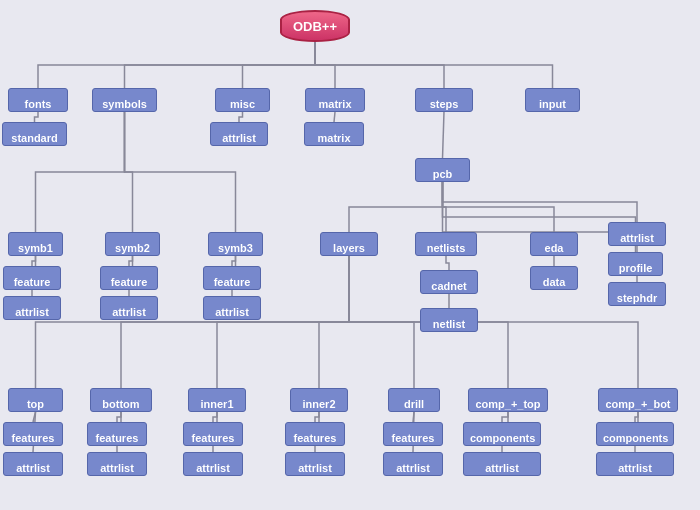  What do you see at coordinates (315, 26) in the screenshot?
I see `node-root: ODB++` at bounding box center [315, 26].